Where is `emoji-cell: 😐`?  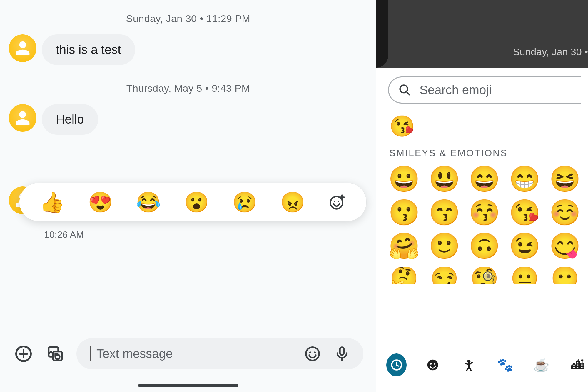 emoji-cell: 😐 is located at coordinates (524, 276).